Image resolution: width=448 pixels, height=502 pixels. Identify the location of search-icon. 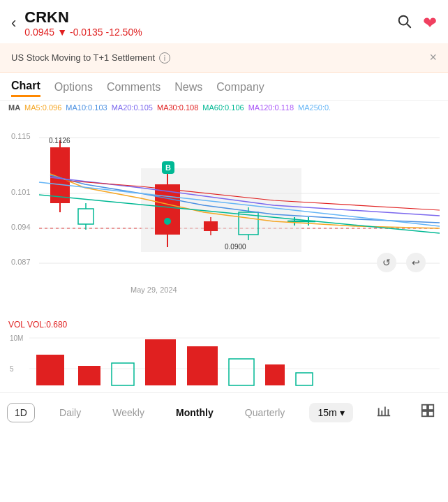
(404, 23).